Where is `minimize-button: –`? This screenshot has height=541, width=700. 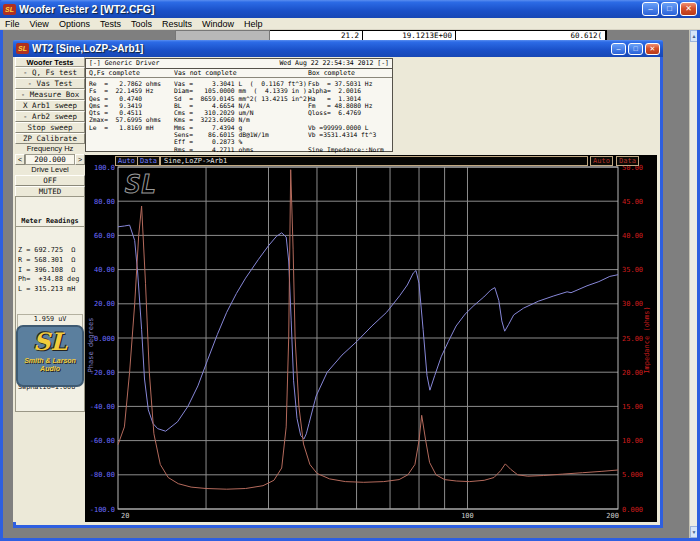 minimize-button: – is located at coordinates (650, 9).